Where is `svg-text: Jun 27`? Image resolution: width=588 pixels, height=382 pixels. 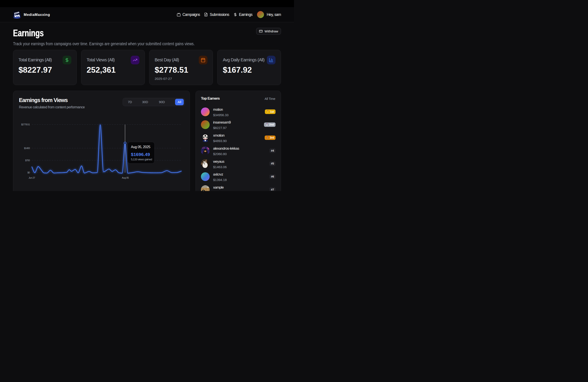
svg-text: Jun 27 is located at coordinates (32, 177).